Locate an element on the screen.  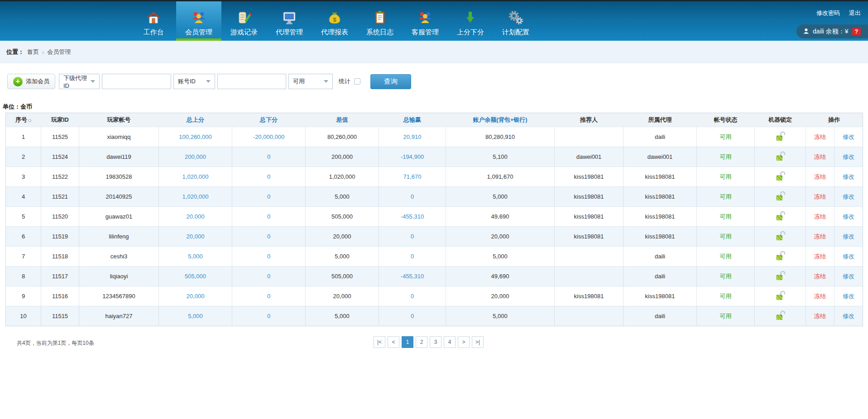
balance-hidden-badge: ? is located at coordinates (857, 32).